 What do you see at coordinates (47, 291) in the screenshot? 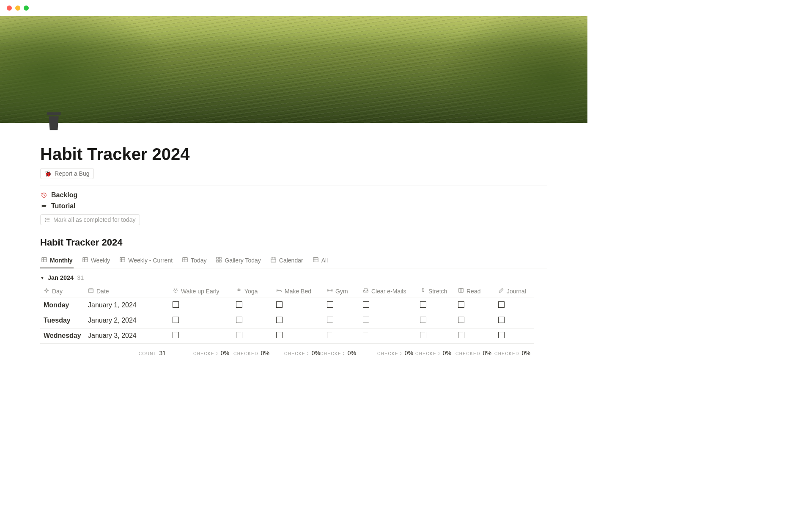
I see `sun-icon` at bounding box center [47, 291].